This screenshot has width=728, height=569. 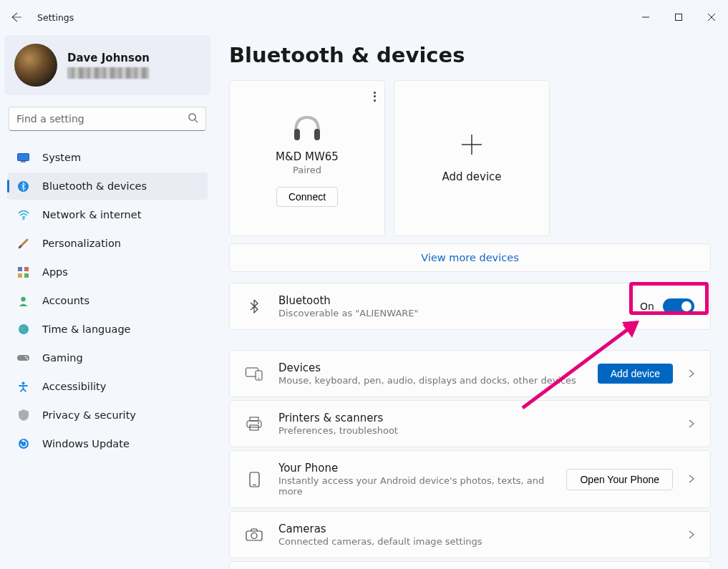 I want to click on nav-bluetooth-devices: Bluetooth & devices, so click(x=107, y=186).